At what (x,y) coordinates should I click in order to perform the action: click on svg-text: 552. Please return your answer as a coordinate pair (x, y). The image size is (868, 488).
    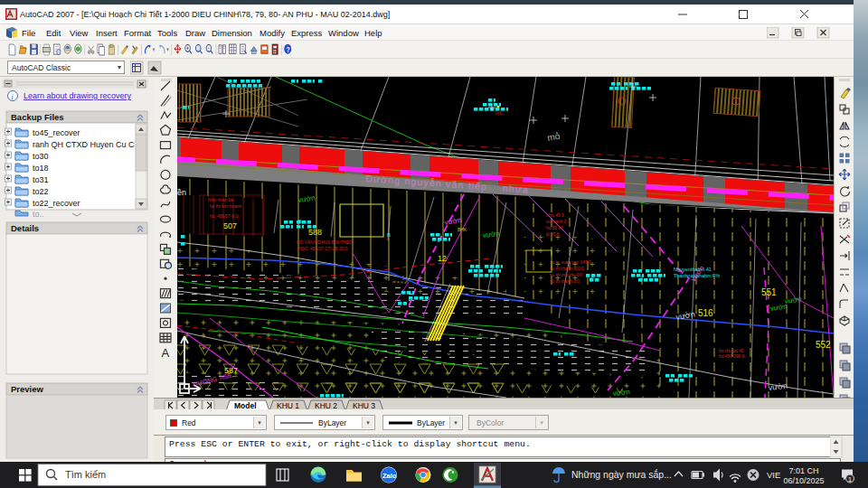
    Looking at the image, I should click on (823, 345).